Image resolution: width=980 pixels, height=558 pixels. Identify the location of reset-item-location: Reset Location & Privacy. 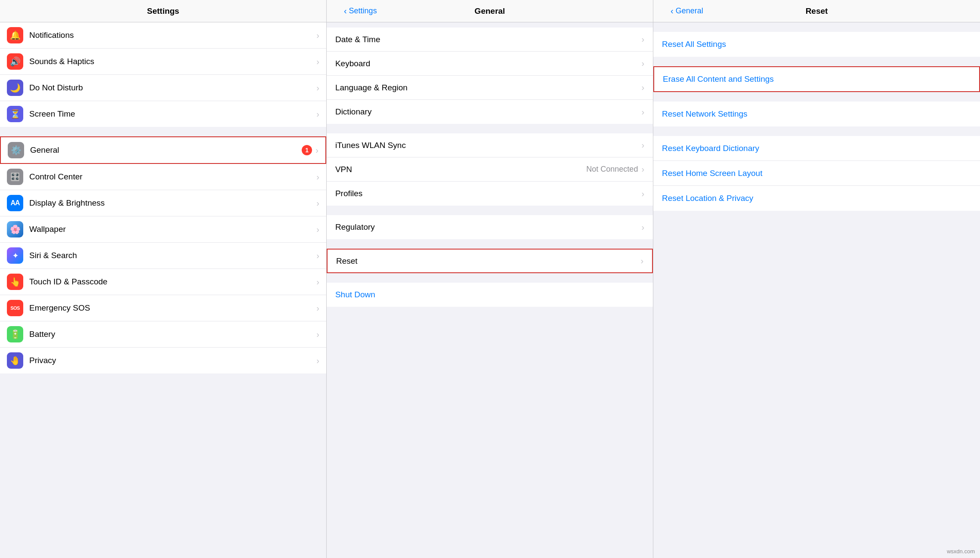
(817, 198).